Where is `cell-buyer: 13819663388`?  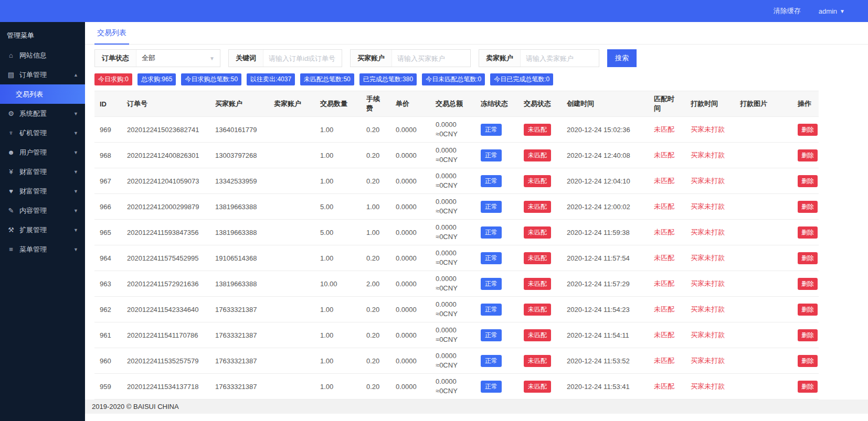
cell-buyer: 13819663388 is located at coordinates (239, 233).